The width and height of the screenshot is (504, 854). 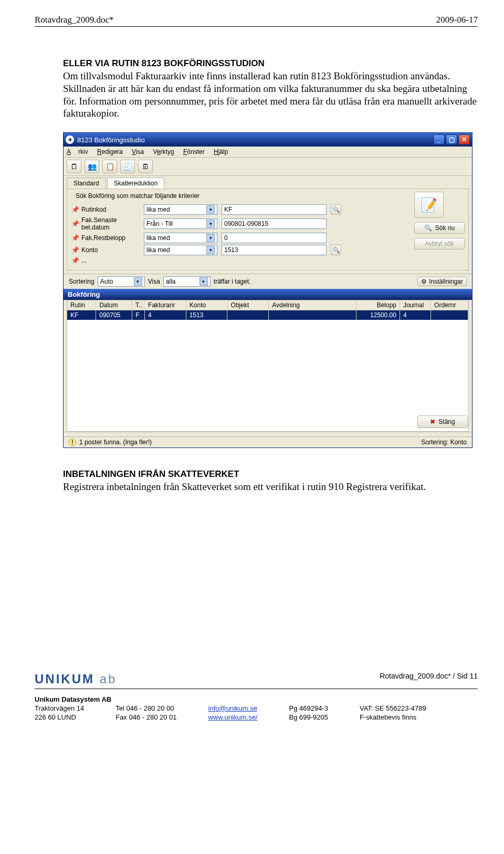 I want to click on email-link: info@unikum.se, so click(x=233, y=708).